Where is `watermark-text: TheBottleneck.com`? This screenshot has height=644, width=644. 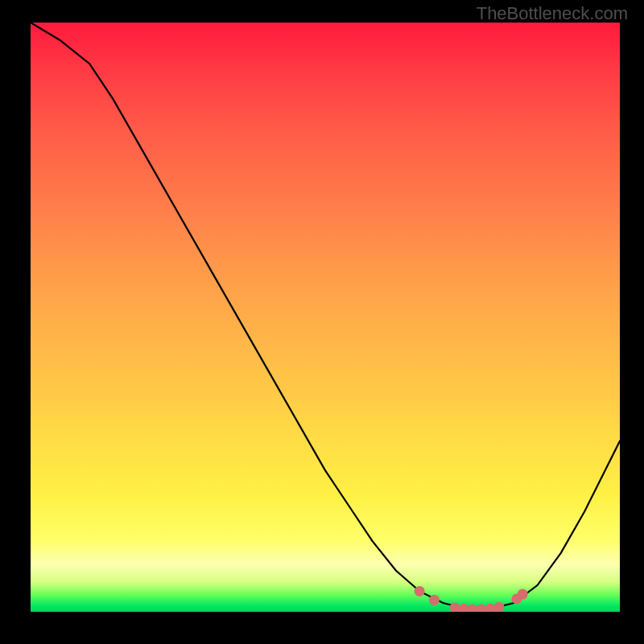 watermark-text: TheBottleneck.com is located at coordinates (552, 14).